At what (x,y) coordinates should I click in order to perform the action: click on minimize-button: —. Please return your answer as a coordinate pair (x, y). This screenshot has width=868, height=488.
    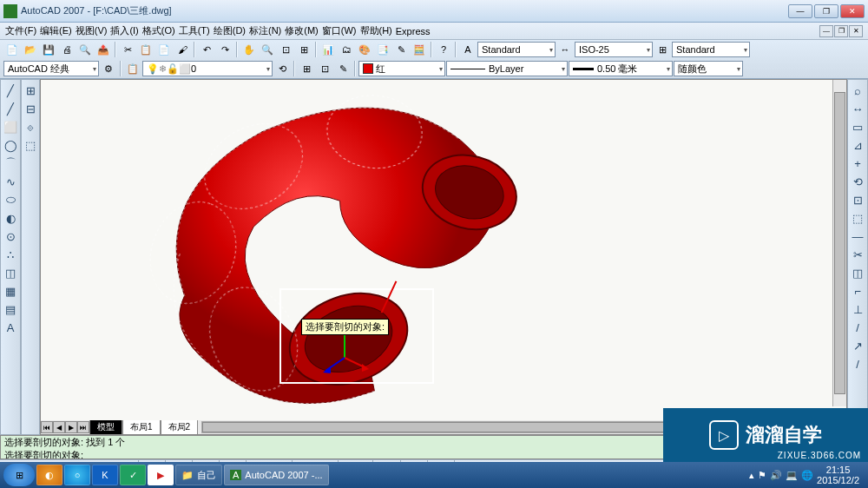
    Looking at the image, I should click on (800, 11).